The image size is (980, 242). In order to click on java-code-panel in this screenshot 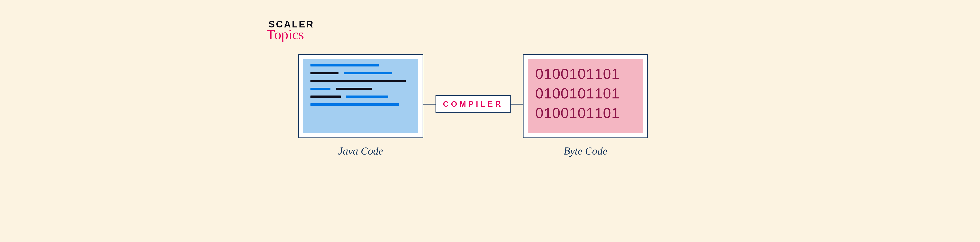, I will do `click(361, 96)`.